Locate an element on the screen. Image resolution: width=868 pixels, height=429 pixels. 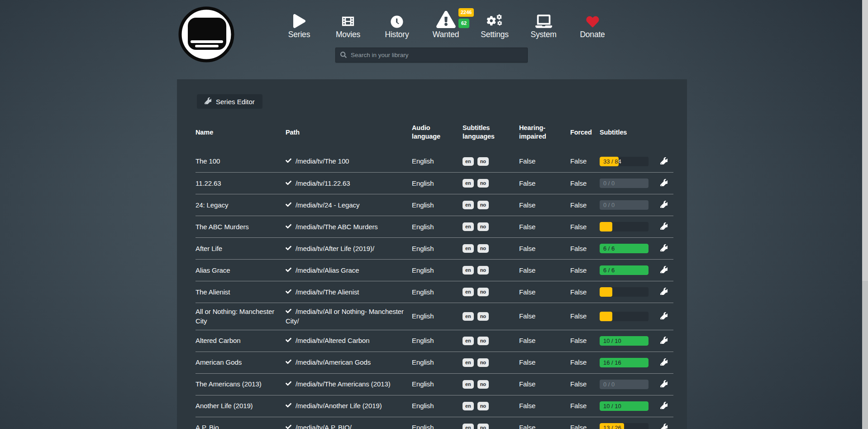
table-row: The Americans (2013) /media/tv/The Ameri… is located at coordinates (434, 384).